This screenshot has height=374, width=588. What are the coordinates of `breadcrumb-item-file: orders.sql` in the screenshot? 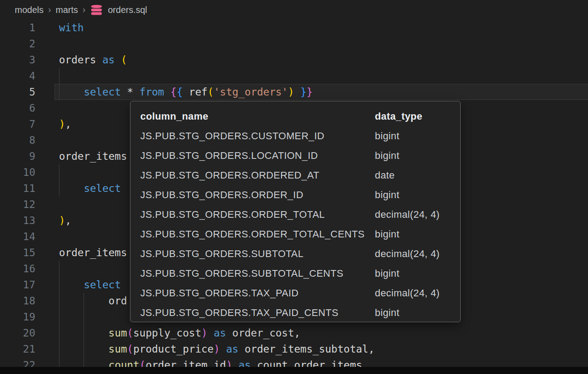 It's located at (127, 10).